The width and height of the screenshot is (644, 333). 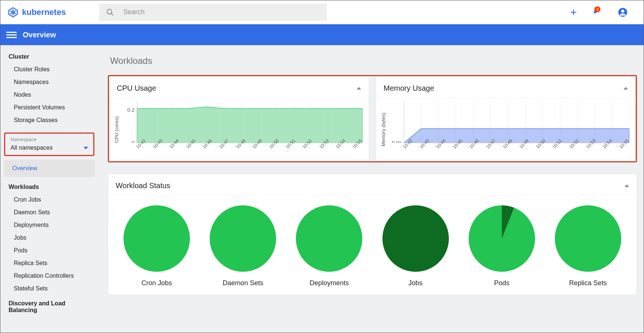 What do you see at coordinates (573, 12) in the screenshot?
I see `plus-icon` at bounding box center [573, 12].